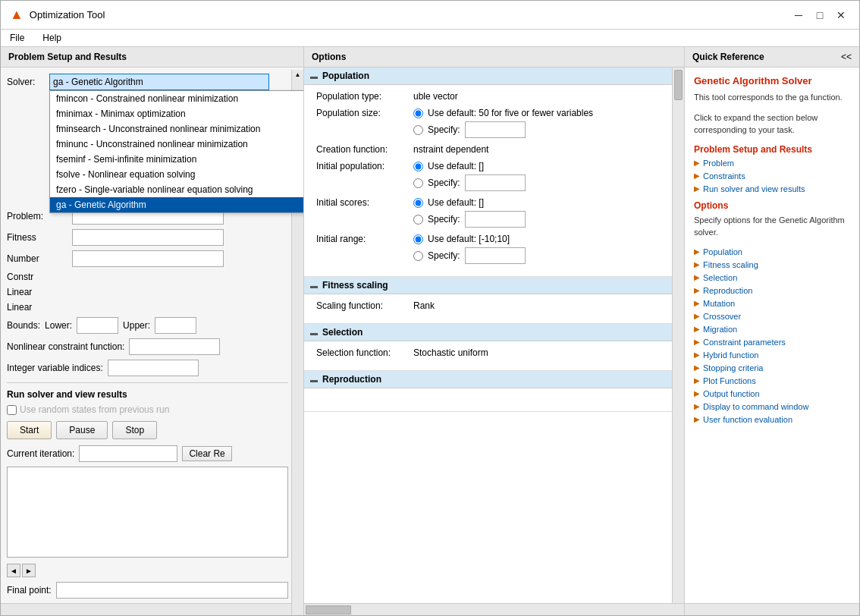 The height and width of the screenshot is (616, 860). What do you see at coordinates (419, 240) in the screenshot?
I see `init-range-default-radio` at bounding box center [419, 240].